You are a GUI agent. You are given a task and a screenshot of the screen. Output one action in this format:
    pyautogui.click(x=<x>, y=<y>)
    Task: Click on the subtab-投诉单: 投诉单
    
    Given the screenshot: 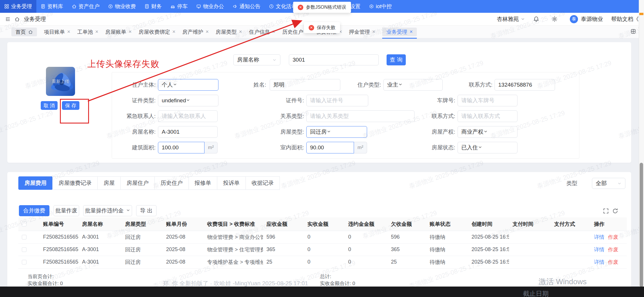 What is the action you would take?
    pyautogui.click(x=232, y=183)
    